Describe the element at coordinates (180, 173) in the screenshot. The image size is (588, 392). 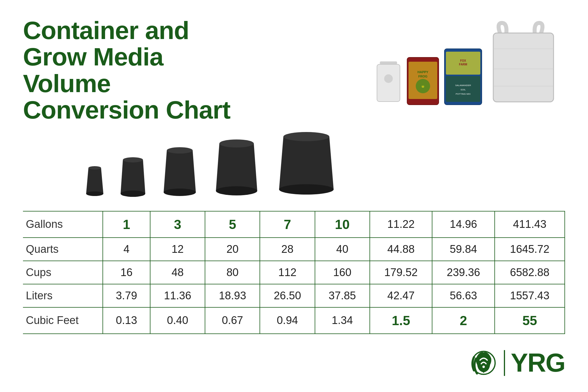
I see `pot-5gal` at that location.